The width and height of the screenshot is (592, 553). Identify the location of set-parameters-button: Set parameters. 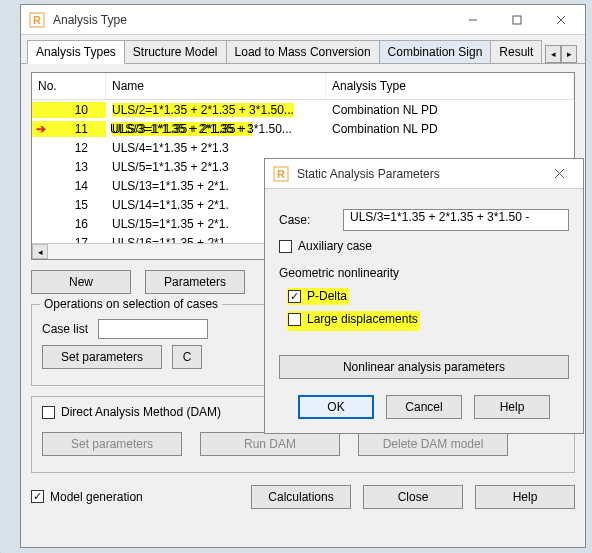
(102, 357).